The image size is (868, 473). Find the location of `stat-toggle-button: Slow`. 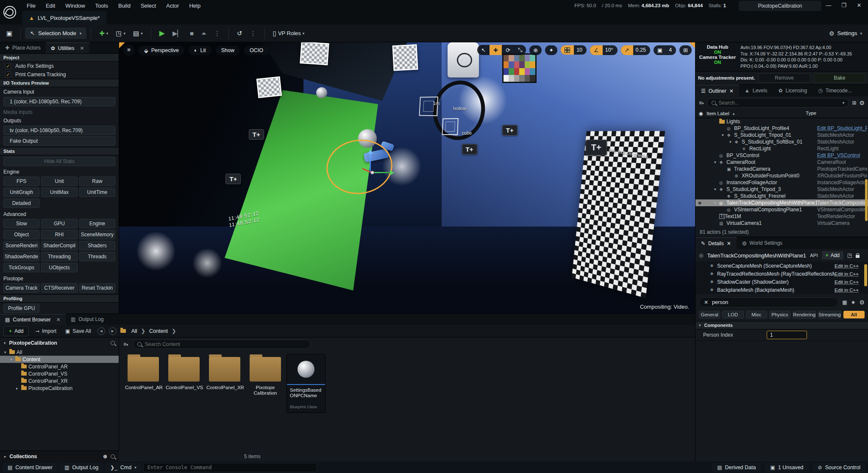

stat-toggle-button: Slow is located at coordinates (21, 224).